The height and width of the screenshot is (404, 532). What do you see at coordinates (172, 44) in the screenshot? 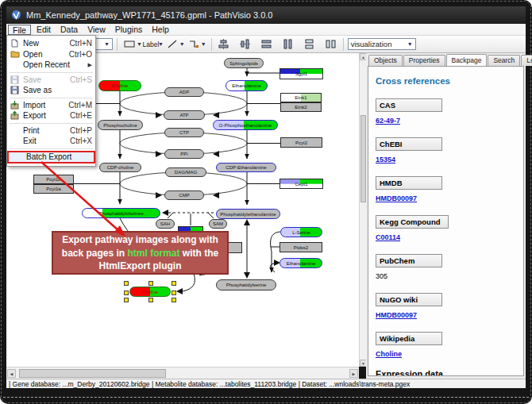
I see `line-tool-button` at bounding box center [172, 44].